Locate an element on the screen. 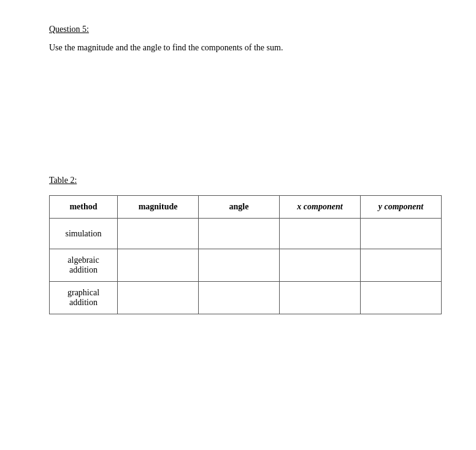 Image resolution: width=476 pixels, height=450 pixels. cell-algebraic-angle is located at coordinates (239, 265).